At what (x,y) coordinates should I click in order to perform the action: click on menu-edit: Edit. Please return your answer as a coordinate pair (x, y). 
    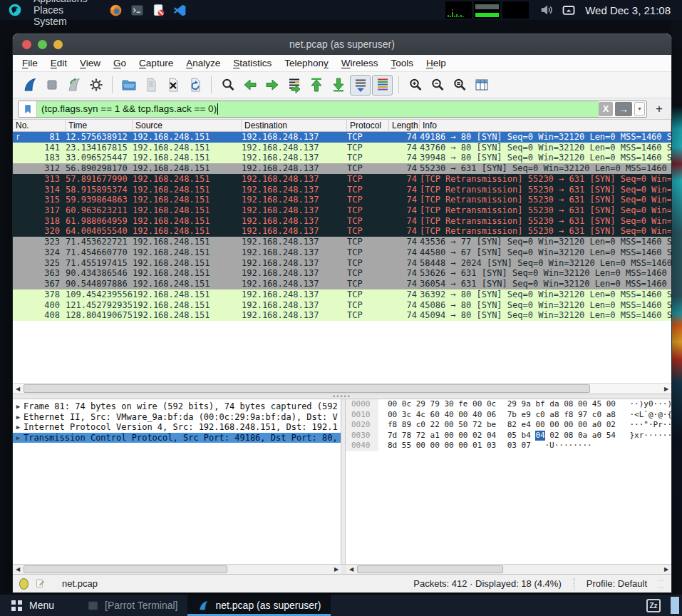
    Looking at the image, I should click on (58, 63).